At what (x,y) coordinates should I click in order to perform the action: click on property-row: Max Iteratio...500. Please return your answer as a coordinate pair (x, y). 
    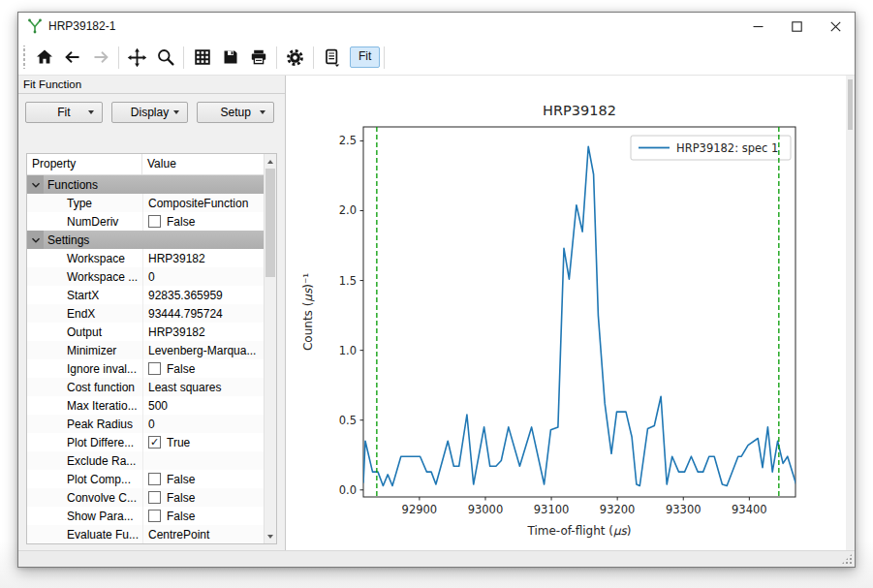
    Looking at the image, I should click on (145, 405).